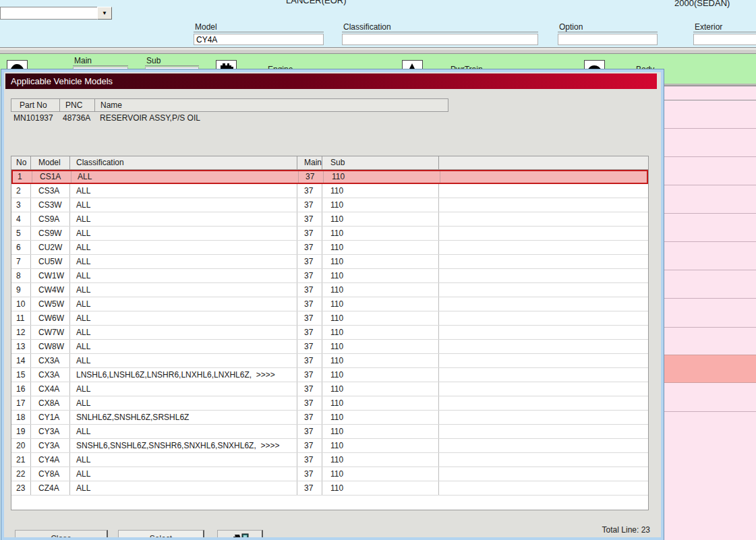 Image resolution: width=756 pixels, height=540 pixels. Describe the element at coordinates (330, 262) in the screenshot. I see `model-row: 7 CU5W ALL 37 110` at that location.